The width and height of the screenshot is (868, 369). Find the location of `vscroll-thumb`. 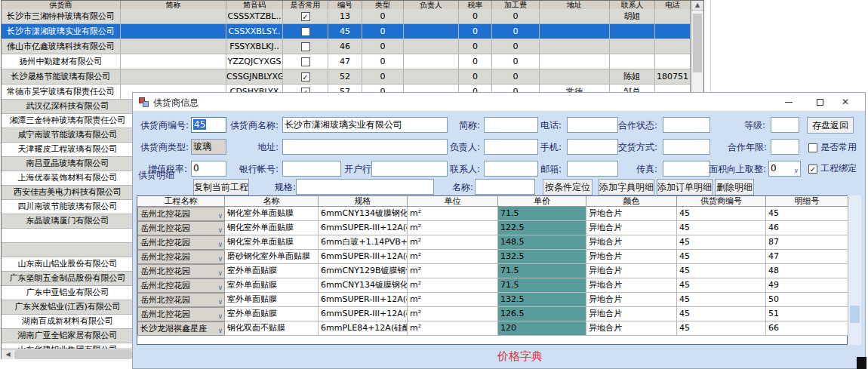

vscroll-thumb is located at coordinates (697, 43).